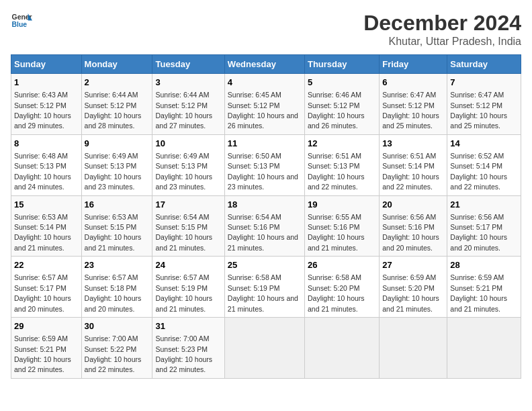  What do you see at coordinates (265, 205) in the screenshot?
I see `day-number: 18` at bounding box center [265, 205].